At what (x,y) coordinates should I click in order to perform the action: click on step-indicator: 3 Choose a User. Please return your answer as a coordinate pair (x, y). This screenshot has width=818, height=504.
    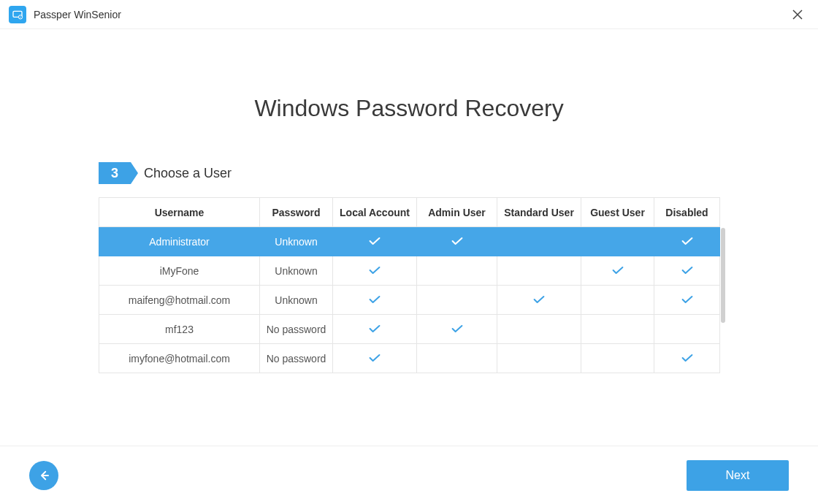
    Looking at the image, I should click on (409, 173).